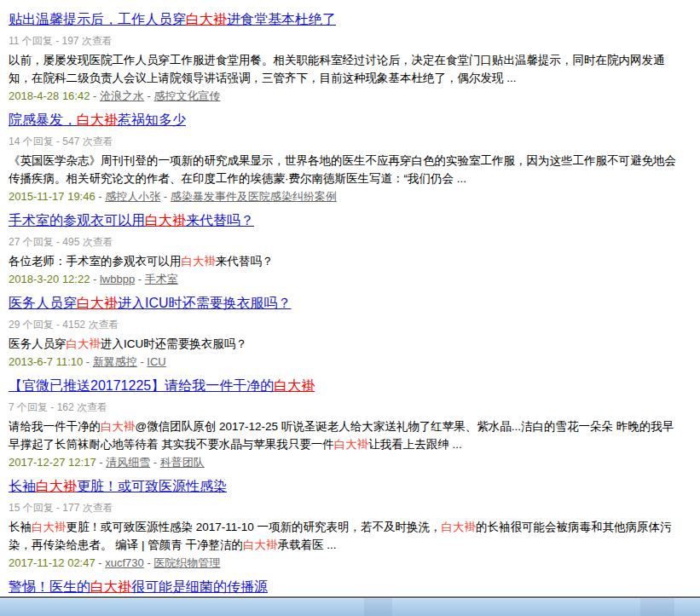 This screenshot has height=616, width=700. I want to click on text-segment: 很可能是细菌的传播源, so click(200, 586).